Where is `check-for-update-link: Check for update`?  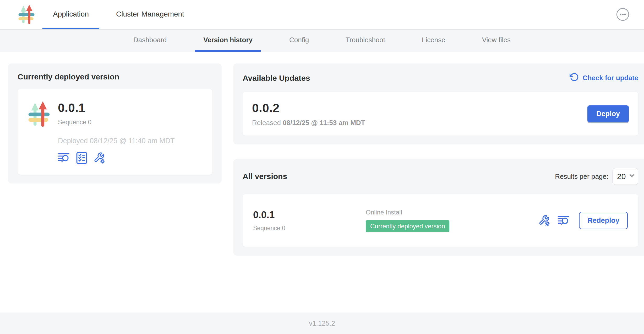
check-for-update-link: Check for update is located at coordinates (604, 78).